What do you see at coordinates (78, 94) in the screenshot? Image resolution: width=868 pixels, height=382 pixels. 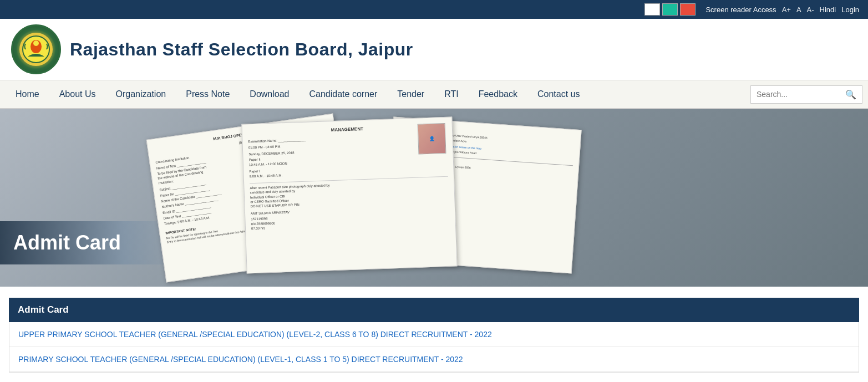 I see `nav-about-us: About Us` at bounding box center [78, 94].